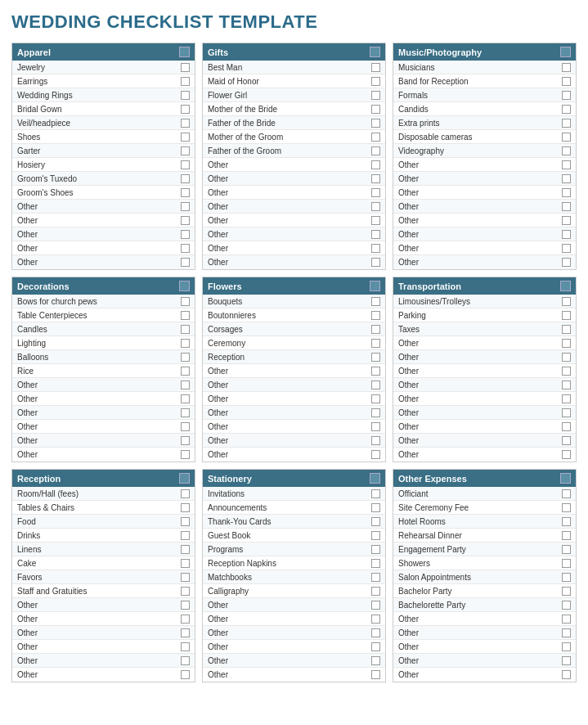 The height and width of the screenshot is (725, 588). I want to click on header-checkbox-music-photography, so click(566, 52).